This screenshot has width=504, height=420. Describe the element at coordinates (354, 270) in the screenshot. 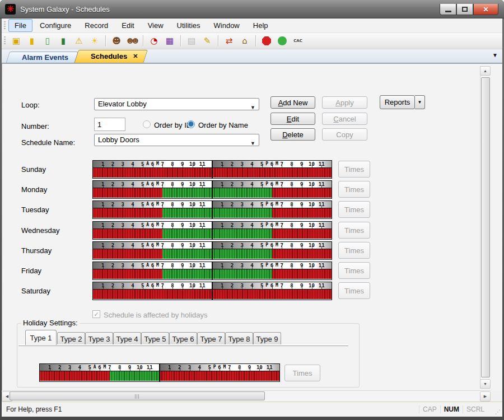

I see `times-button-friday: Times` at that location.